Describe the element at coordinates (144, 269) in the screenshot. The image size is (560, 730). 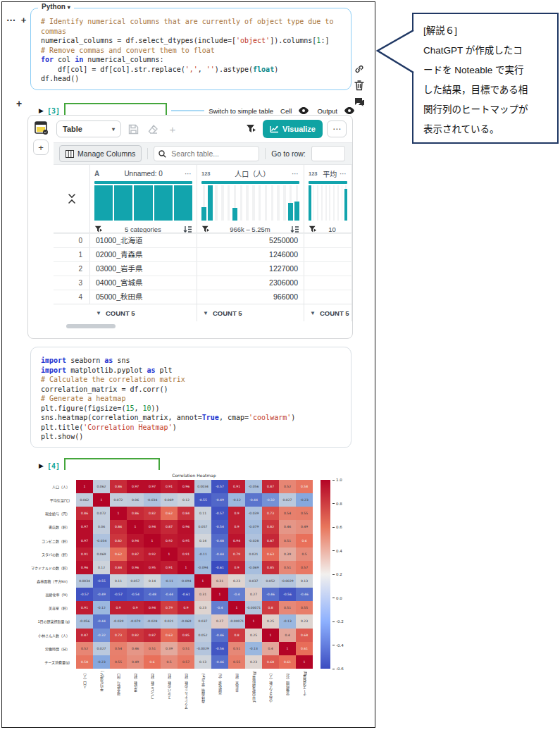
I see `table-cell: 03000_岩手県` at that location.